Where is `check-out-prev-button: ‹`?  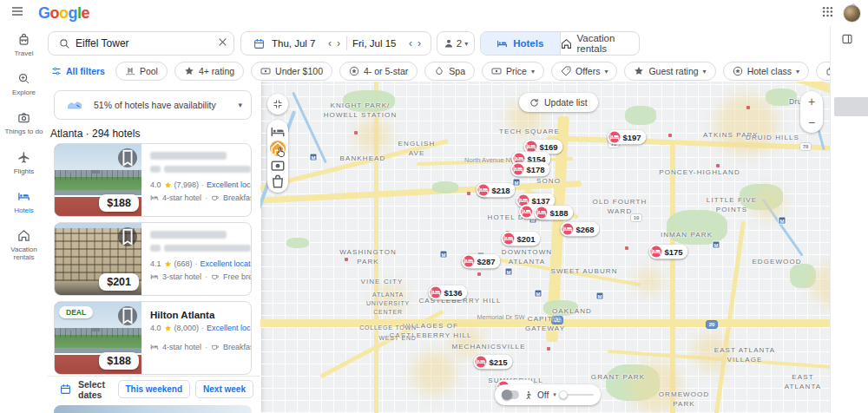 check-out-prev-button: ‹ is located at coordinates (411, 43).